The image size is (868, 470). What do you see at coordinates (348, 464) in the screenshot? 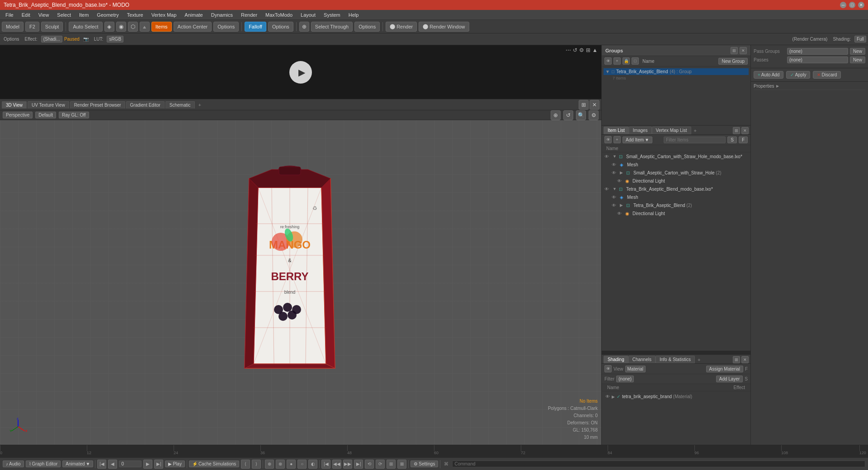
I see `frame-ctrl-3: ▶▶` at bounding box center [348, 464].